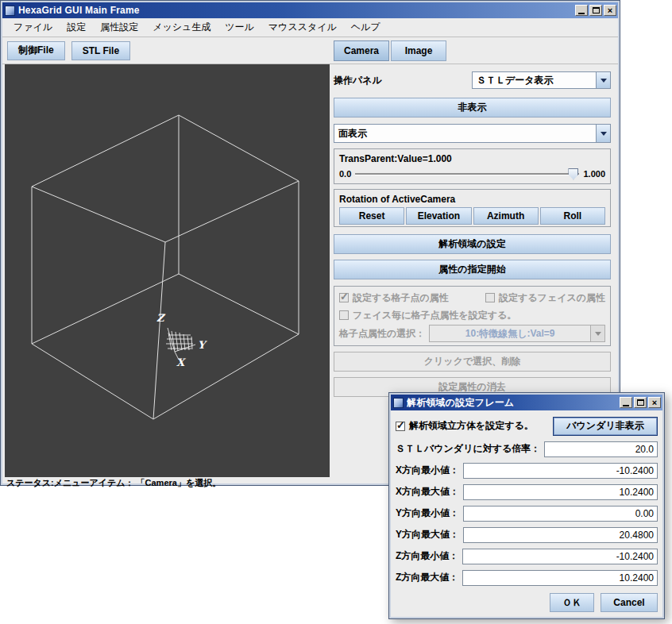  Describe the element at coordinates (552, 299) in the screenshot. I see `face-attr-label: 設定するフェイスの属性` at that location.